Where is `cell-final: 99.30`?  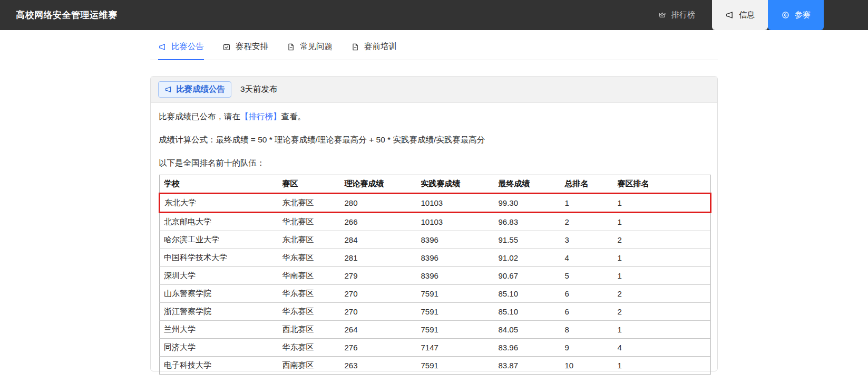 cell-final: 99.30 is located at coordinates (528, 203).